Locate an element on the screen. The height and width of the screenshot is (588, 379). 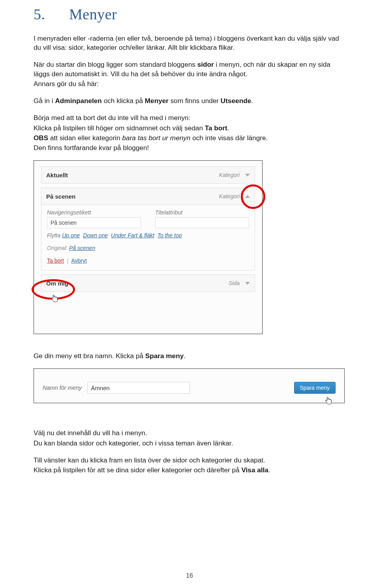
text: Välj nu det innehåll du vill ha i menyn. is located at coordinates (90, 433).